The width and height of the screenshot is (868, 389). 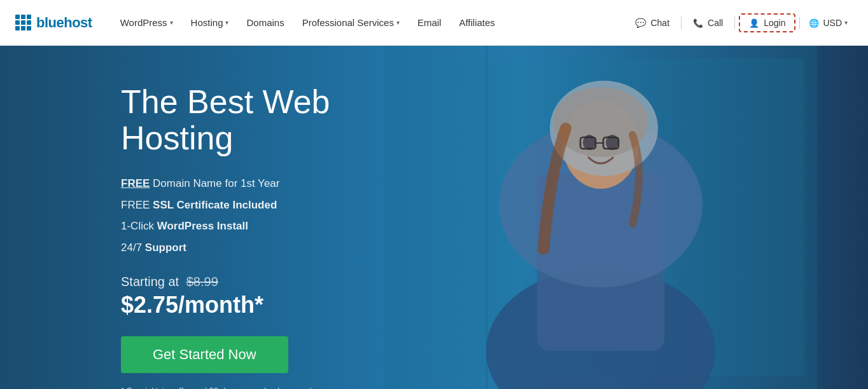 What do you see at coordinates (699, 23) in the screenshot?
I see `call-icon` at bounding box center [699, 23].